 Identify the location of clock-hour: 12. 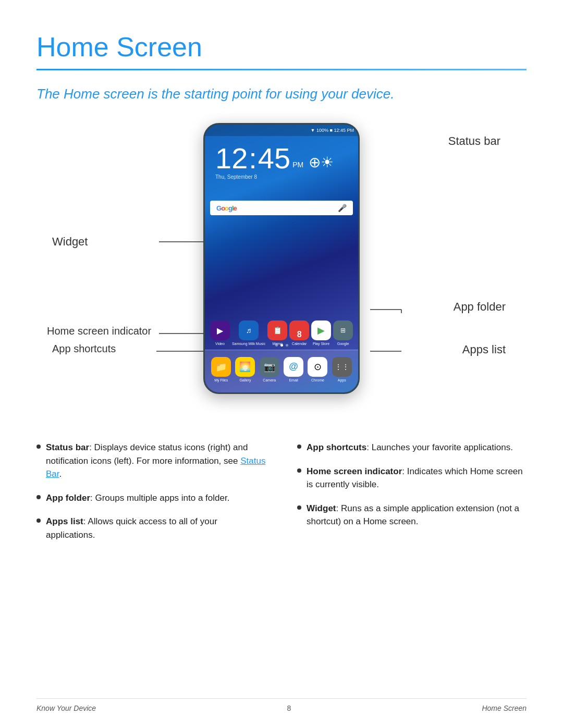
(231, 158).